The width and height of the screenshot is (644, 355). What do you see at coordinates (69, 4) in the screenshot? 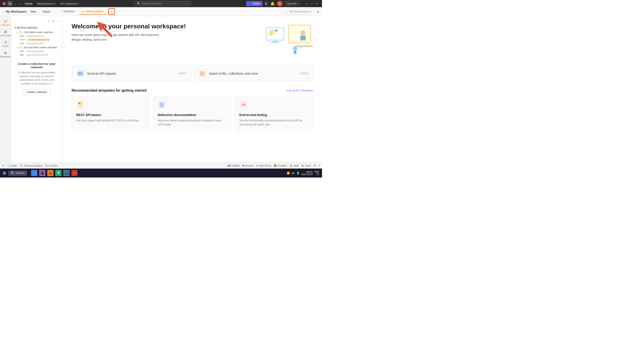
I see `api-network-menu: API Network ▾` at bounding box center [69, 4].